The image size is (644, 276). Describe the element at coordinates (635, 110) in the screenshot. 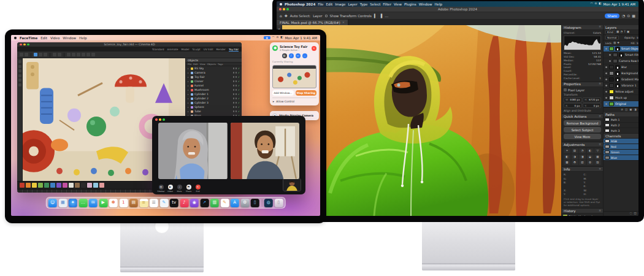

I see `adjustment-layer-icon: ◨` at that location.